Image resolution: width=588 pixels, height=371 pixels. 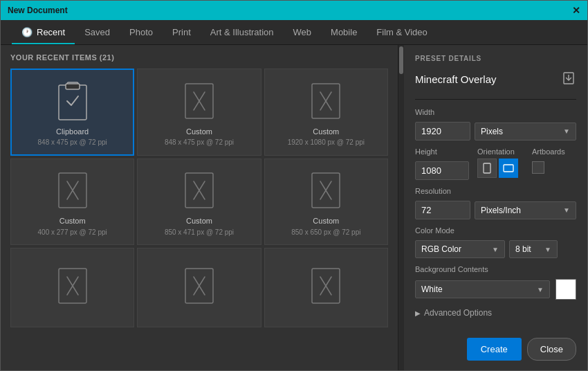 I want to click on color-mode-row: RGB Color ▼ 8 bit ▼, so click(x=495, y=249).